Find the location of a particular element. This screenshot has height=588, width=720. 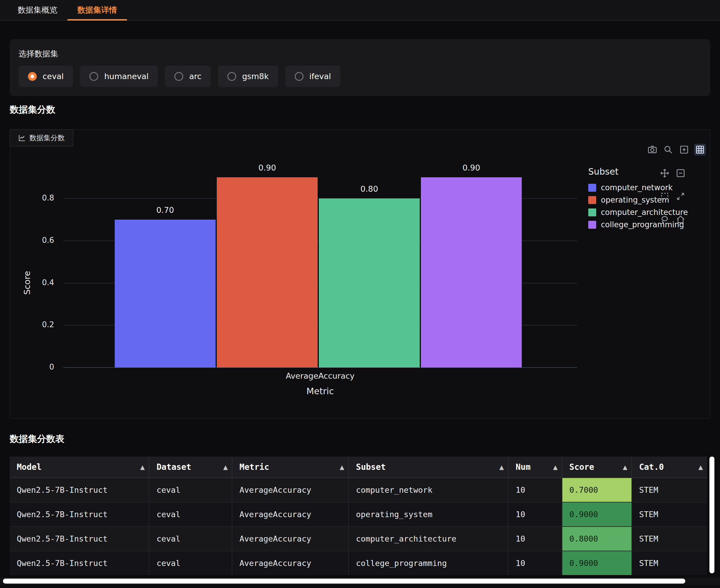

radio-label: humaneval is located at coordinates (126, 77).